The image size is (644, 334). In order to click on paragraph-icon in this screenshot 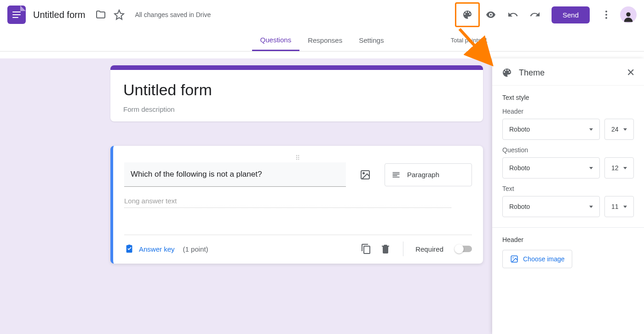, I will do `click(396, 175)`.